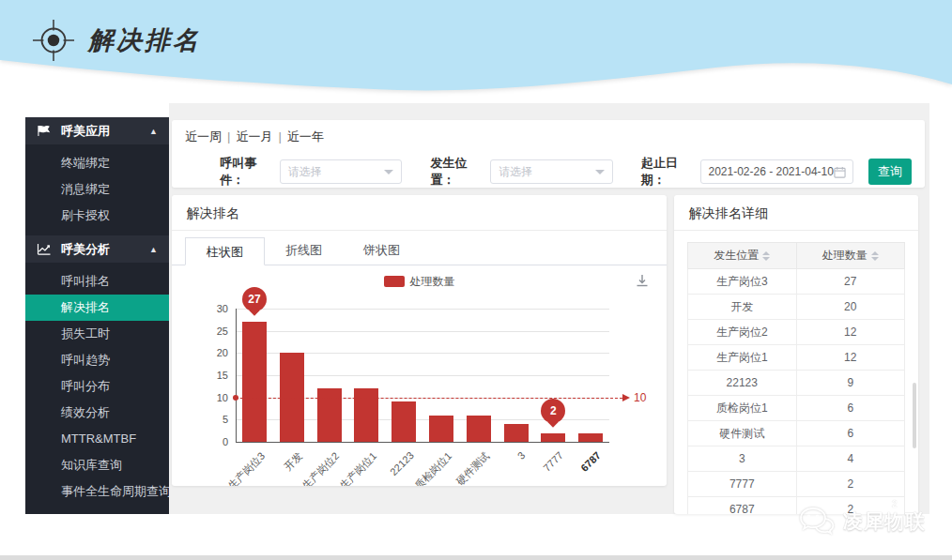 This screenshot has width=952, height=560. Describe the element at coordinates (796, 332) in the screenshot. I see `table-row: 生产岗位212` at that location.